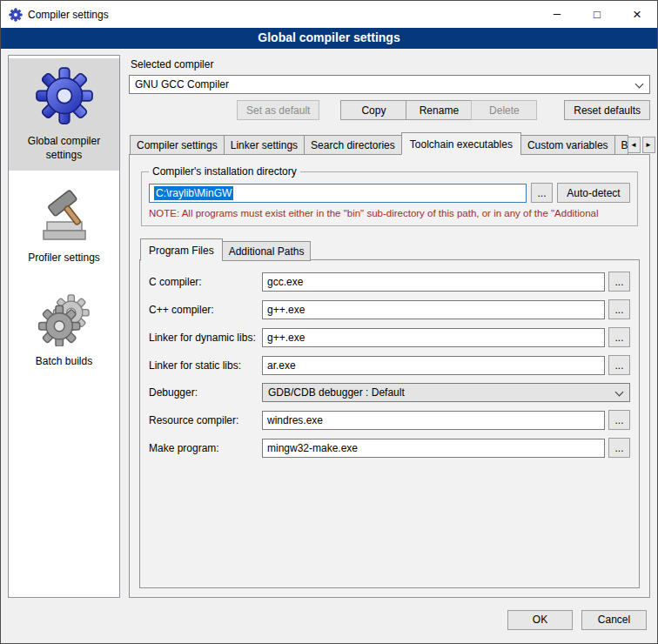  What do you see at coordinates (390, 196) in the screenshot?
I see `installation-directory-group: Compiler's installation directory C:\ray…` at bounding box center [390, 196].